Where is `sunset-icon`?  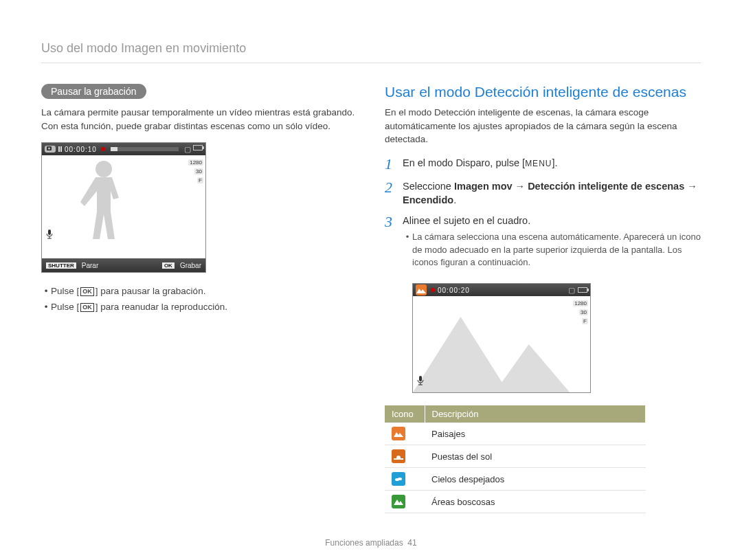
sunset-icon is located at coordinates (398, 456).